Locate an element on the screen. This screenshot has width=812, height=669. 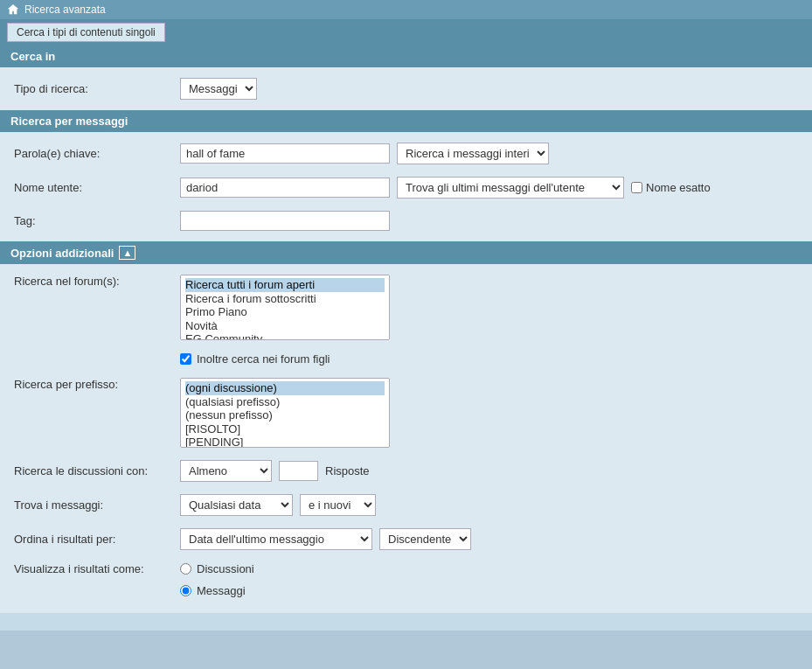
nome-esatto-label: Nome esatto is located at coordinates (671, 187).